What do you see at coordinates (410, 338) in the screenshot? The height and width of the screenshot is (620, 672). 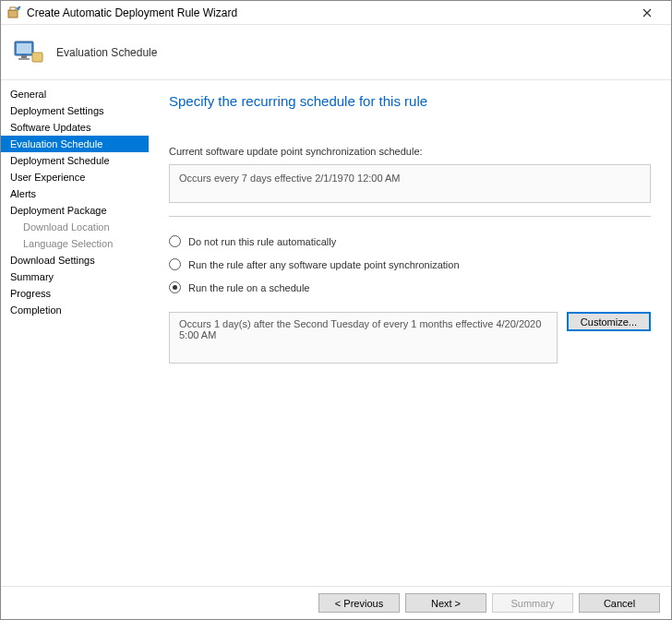 I see `schedule-row: Occurs 1 day(s) after the Second Tuesday…` at bounding box center [410, 338].